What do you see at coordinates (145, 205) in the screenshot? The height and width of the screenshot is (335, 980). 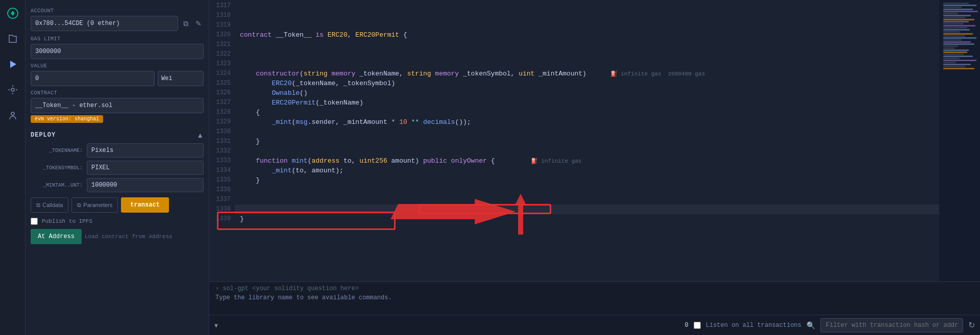 I see `transact-button: transact` at bounding box center [145, 205].